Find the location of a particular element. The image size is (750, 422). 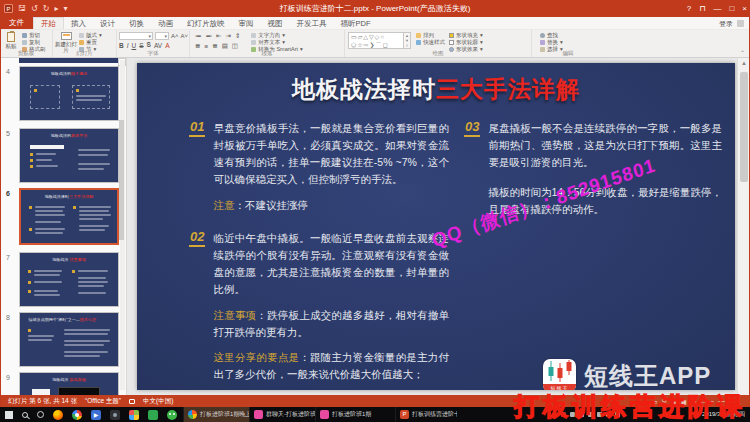

italic-icon: I is located at coordinates (128, 46).